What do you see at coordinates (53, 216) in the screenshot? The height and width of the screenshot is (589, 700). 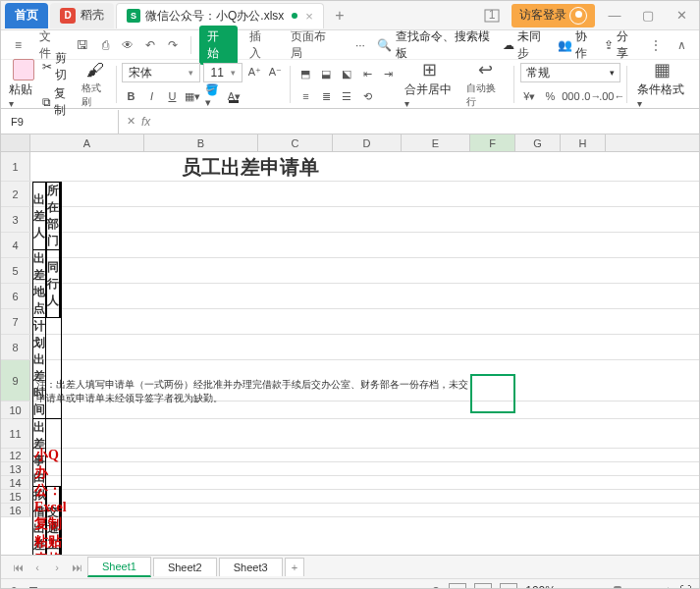 I see `cell-r1c: 所在部门` at bounding box center [53, 216].